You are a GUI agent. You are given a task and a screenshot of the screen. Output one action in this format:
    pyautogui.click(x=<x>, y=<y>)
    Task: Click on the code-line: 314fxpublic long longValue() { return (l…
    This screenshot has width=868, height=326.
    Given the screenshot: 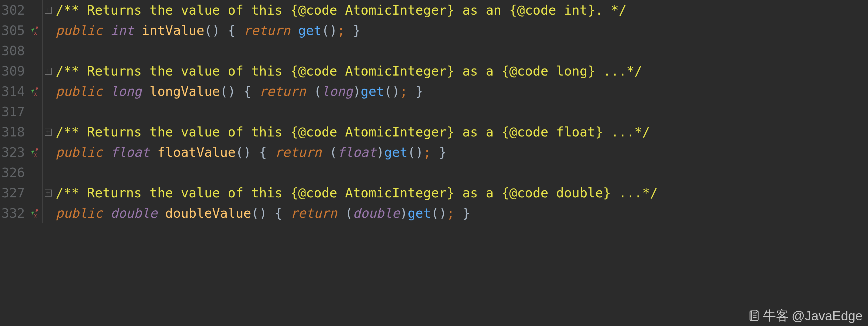 What is the action you would take?
    pyautogui.click(x=434, y=91)
    